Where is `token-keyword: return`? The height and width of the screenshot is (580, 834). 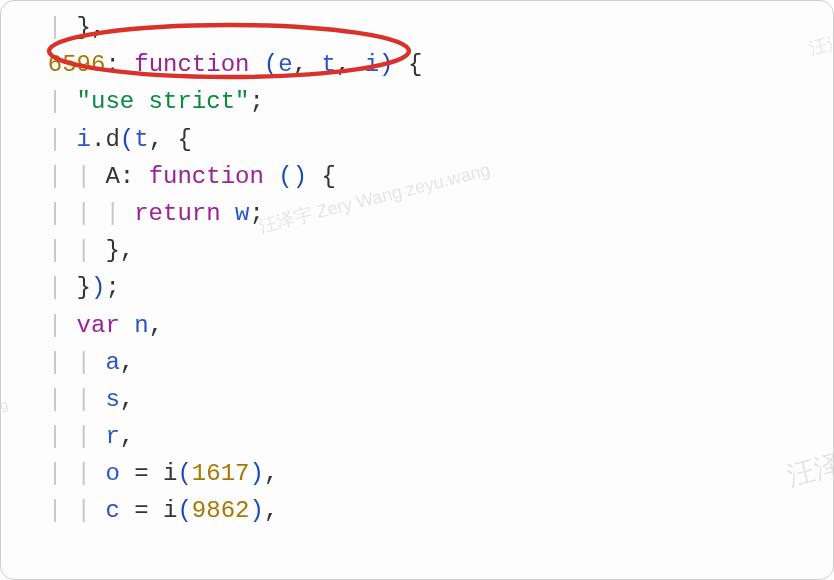
token-keyword: return is located at coordinates (177, 214).